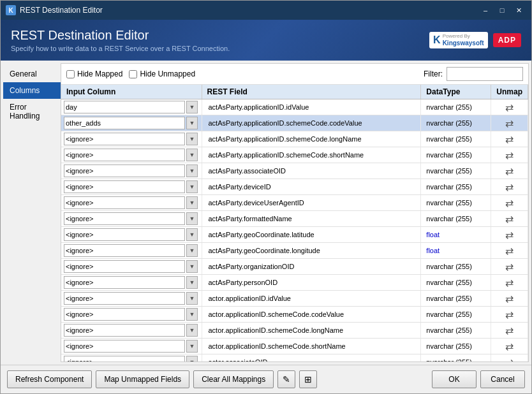 Image resolution: width=532 pixels, height=394 pixels. Describe the element at coordinates (286, 379) in the screenshot. I see `icon-button-1: ✎` at that location.